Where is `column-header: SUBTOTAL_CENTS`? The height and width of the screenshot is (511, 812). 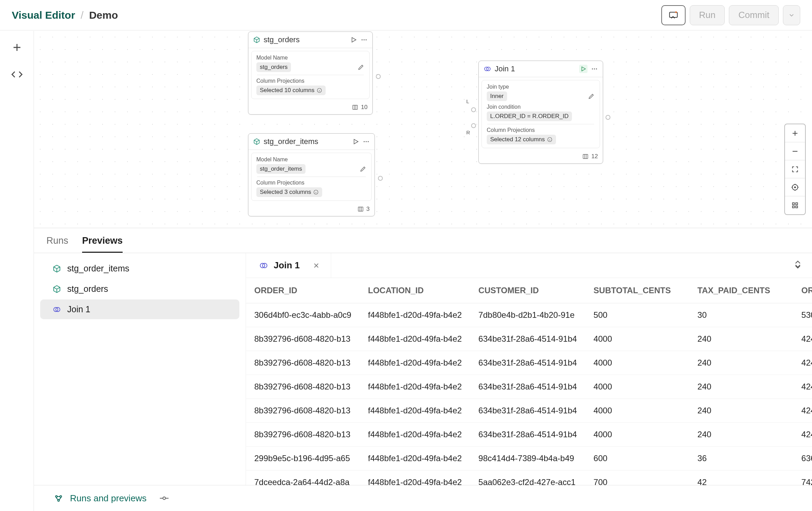
column-header: SUBTOTAL_CENTS is located at coordinates (637, 291).